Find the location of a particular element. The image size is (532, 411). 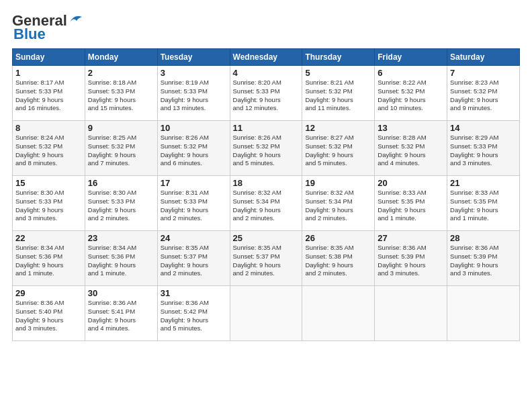

calendar-cell: 4Sunrise: 8:20 AMSunset: 5:33 PMDaylight… is located at coordinates (266, 93).